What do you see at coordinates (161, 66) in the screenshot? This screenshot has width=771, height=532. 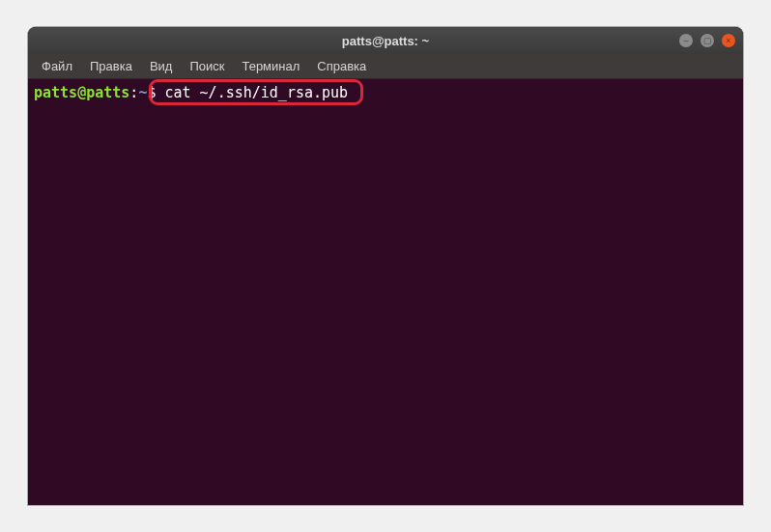 I see `menu-view: Вид` at bounding box center [161, 66].